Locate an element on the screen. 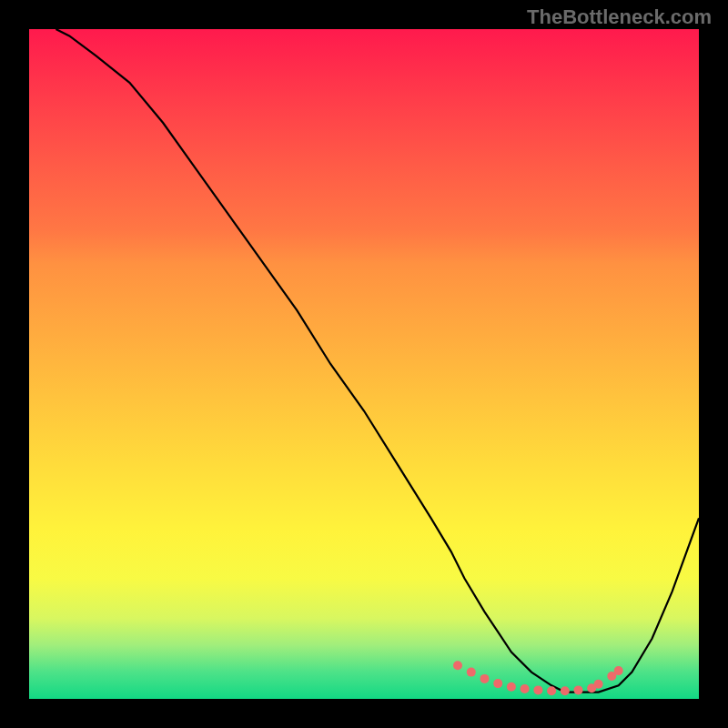  watermark-text: TheBottleneck.com is located at coordinates (619, 17).